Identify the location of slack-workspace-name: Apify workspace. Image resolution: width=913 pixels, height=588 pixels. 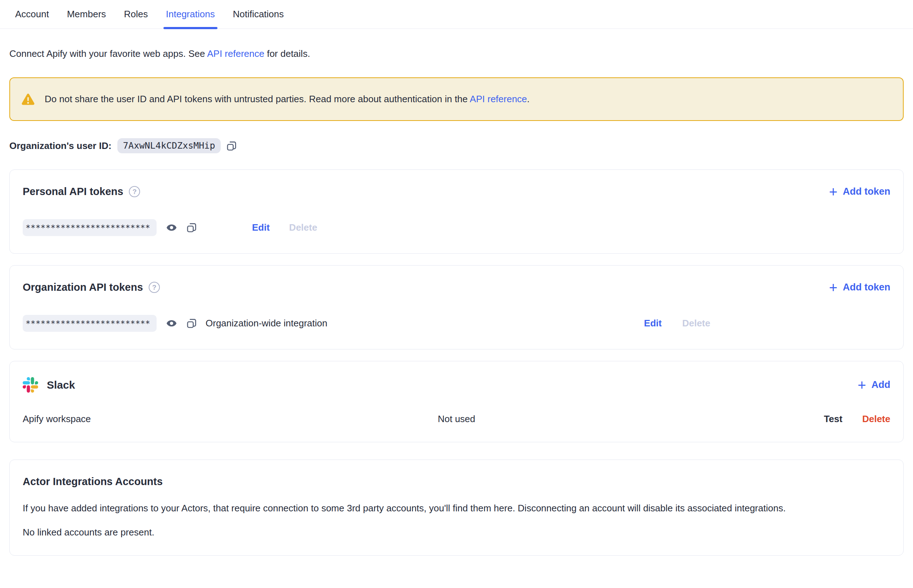
(230, 419).